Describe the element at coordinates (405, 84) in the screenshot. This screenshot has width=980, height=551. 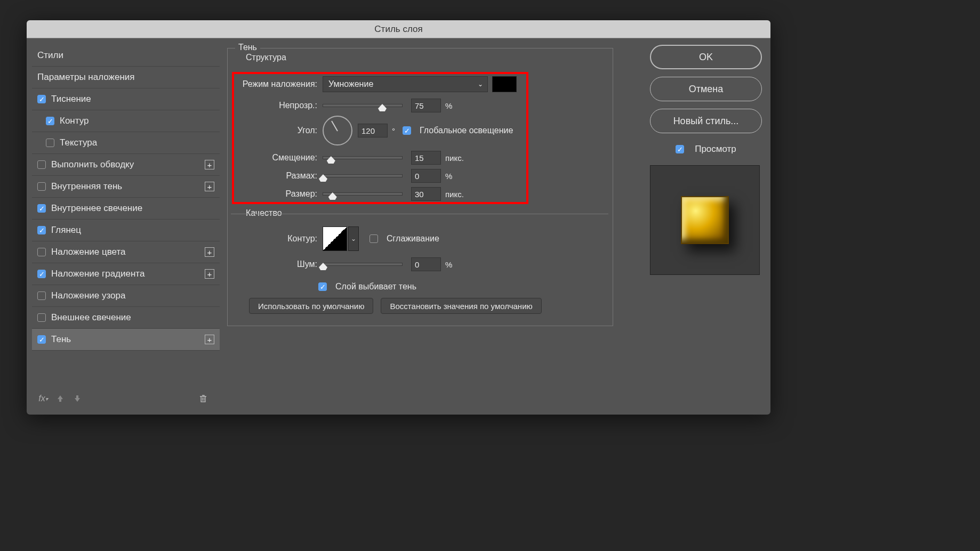
I see `blend-mode-select: Умножение ⌄` at that location.